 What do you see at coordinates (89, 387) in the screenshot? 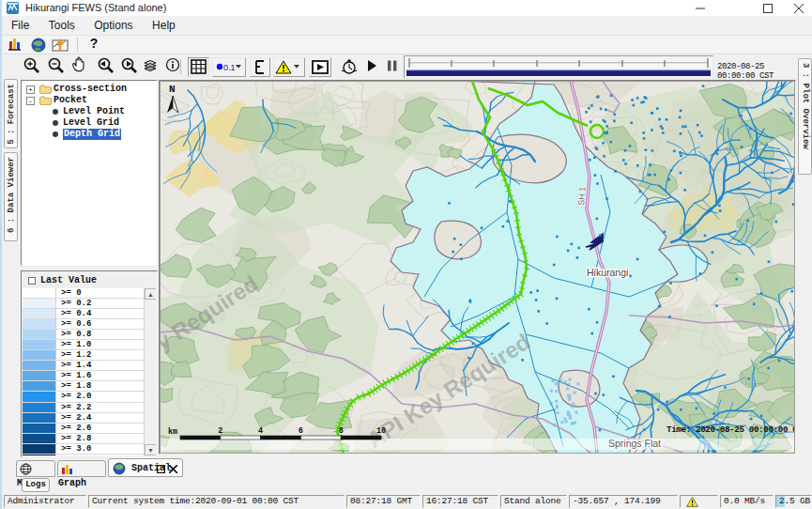
I see `legend-row: >= 1.8` at bounding box center [89, 387].